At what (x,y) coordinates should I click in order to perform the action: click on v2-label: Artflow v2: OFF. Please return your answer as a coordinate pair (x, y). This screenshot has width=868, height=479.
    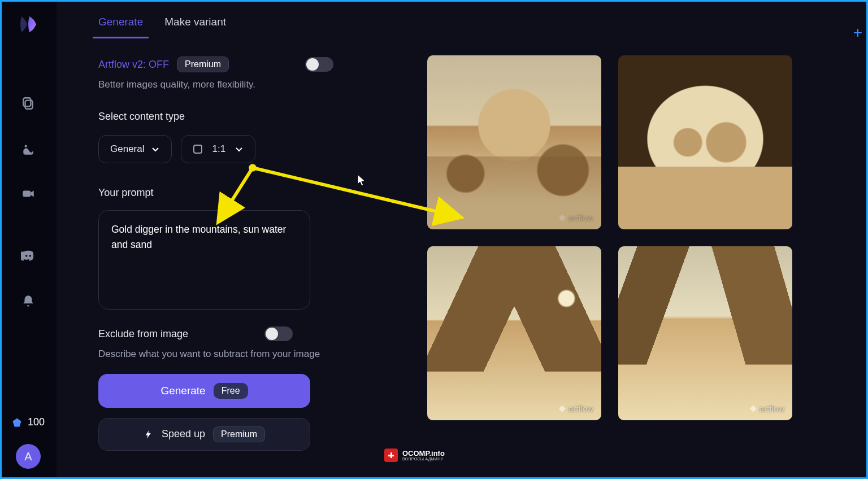
    Looking at the image, I should click on (133, 64).